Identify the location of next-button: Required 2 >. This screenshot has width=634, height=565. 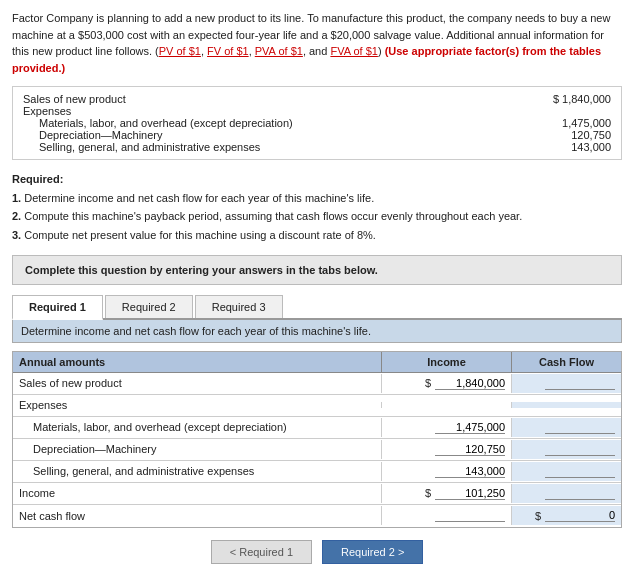
(372, 552).